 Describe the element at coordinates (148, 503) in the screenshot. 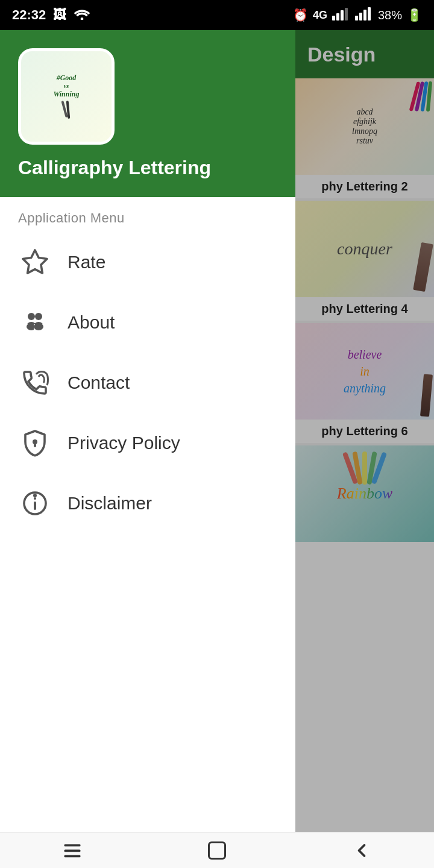

I see `menu-item-disclaimer: Disclaimer` at that location.